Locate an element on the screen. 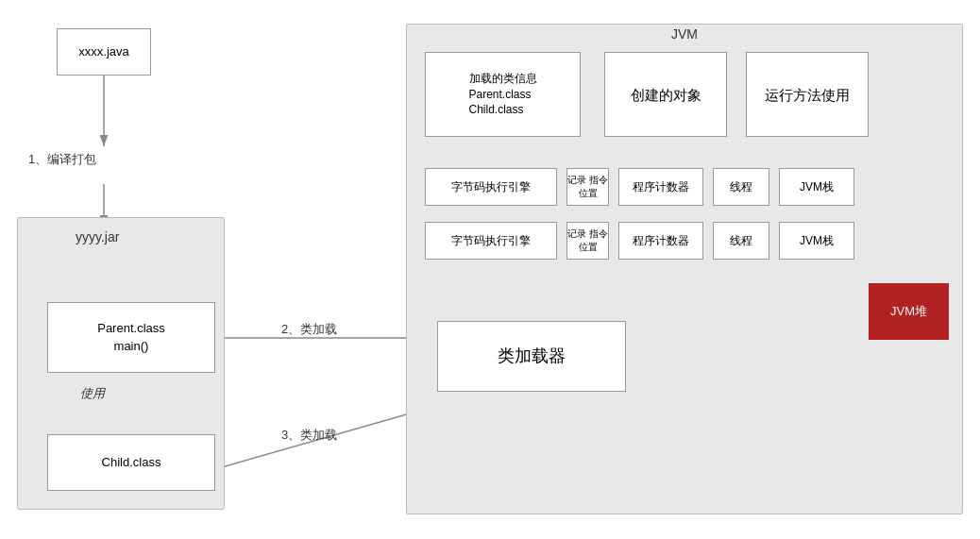  jvm-heap-label: JVM堆 is located at coordinates (908, 312).